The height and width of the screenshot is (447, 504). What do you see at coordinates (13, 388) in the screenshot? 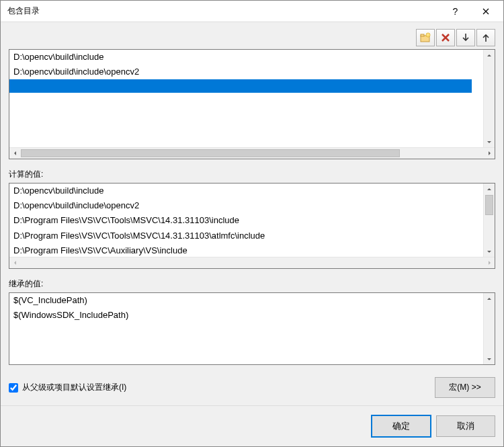
I see `inherit-checkbox` at bounding box center [13, 388].